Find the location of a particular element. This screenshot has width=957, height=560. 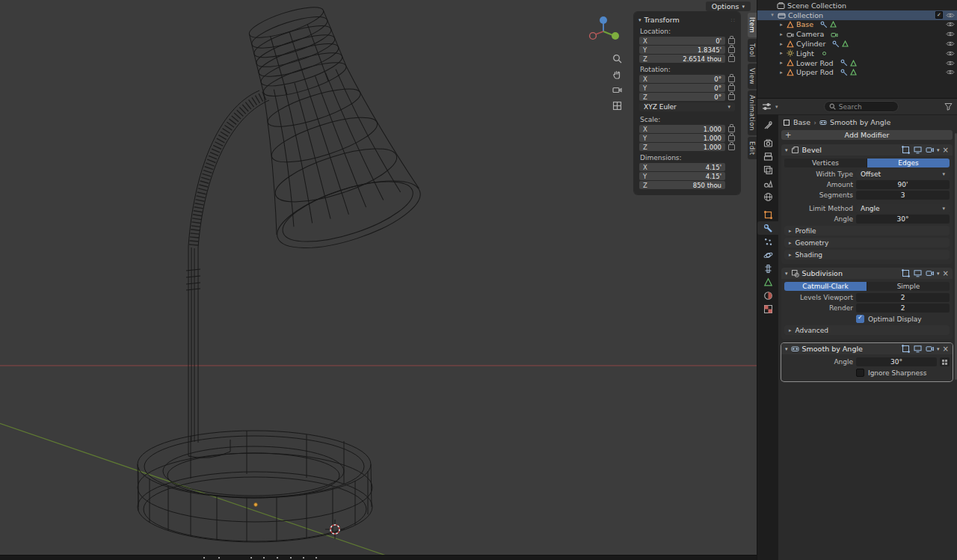

amount-field: 90' is located at coordinates (903, 185).